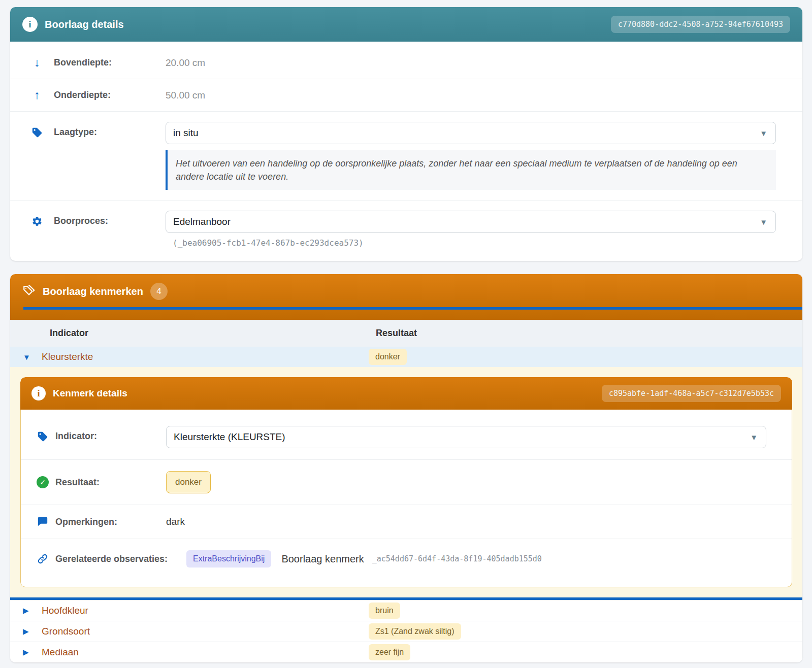  What do you see at coordinates (37, 95) in the screenshot?
I see `arrow-up-icon: ↑` at bounding box center [37, 95].